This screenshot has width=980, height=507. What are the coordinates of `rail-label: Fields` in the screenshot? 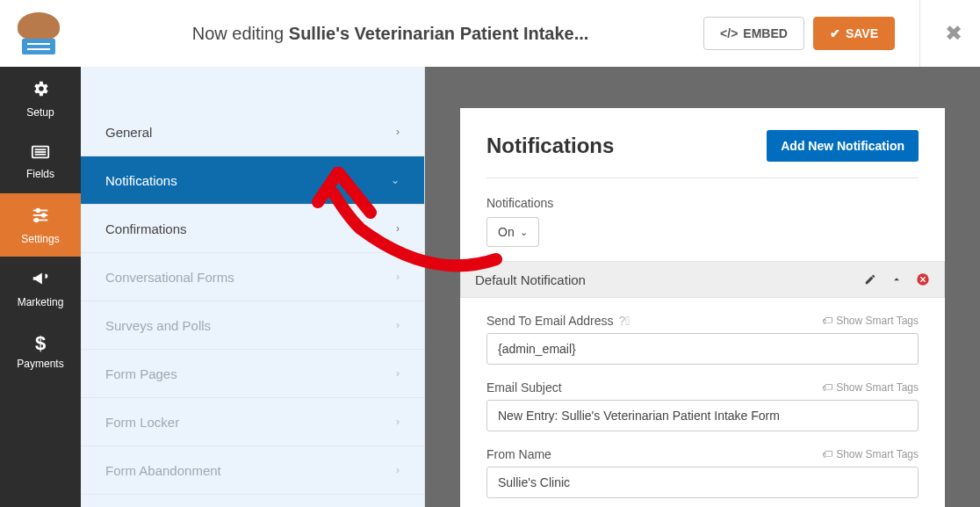 It's located at (40, 174).